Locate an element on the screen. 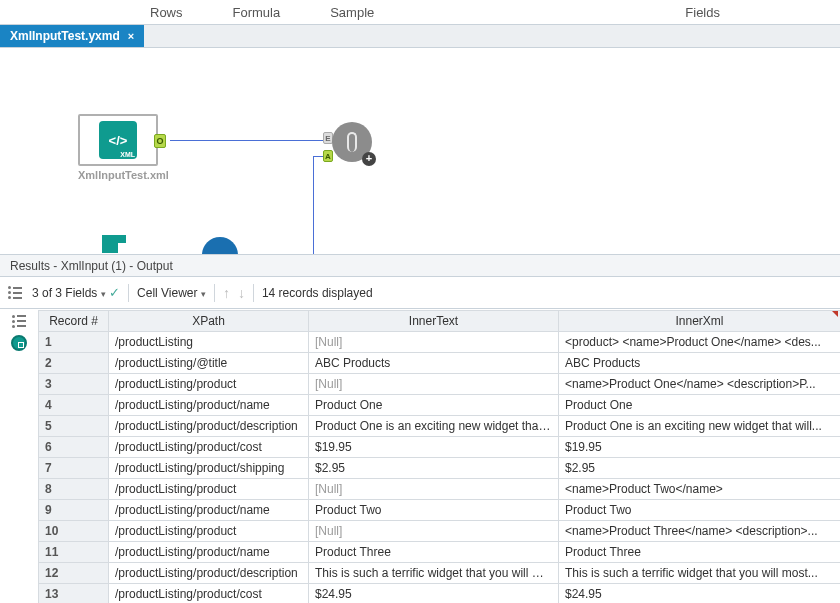  cell-innerxml: Product One is an exciting new widget th… is located at coordinates (700, 426).